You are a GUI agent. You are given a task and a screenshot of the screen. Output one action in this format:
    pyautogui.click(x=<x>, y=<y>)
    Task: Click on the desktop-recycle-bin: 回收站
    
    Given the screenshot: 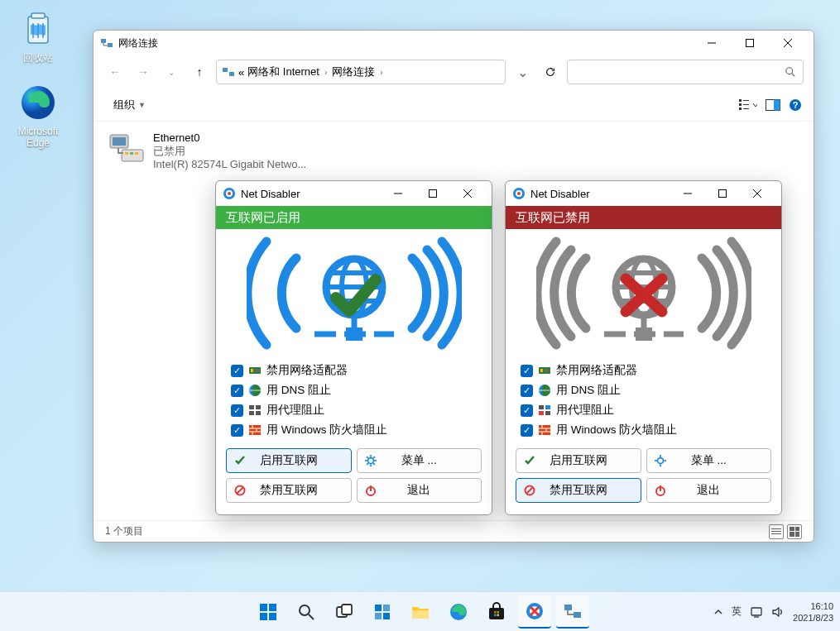 What is the action you would take?
    pyautogui.click(x=38, y=36)
    